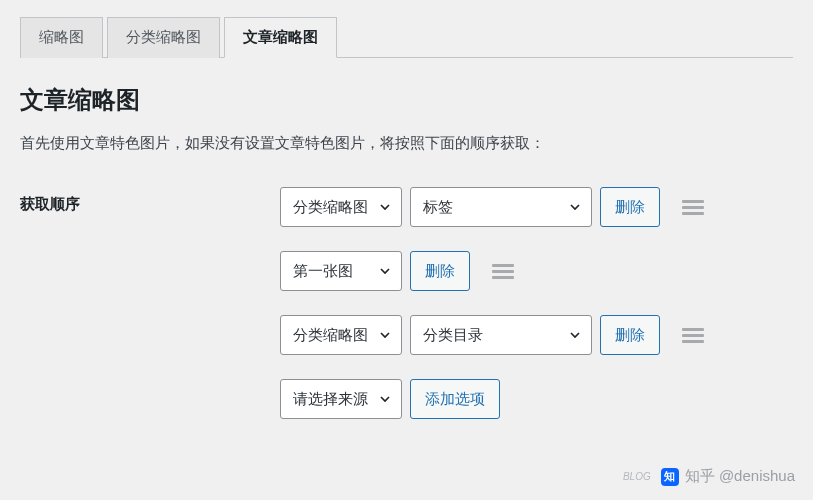  I want to click on select-value: 第一张图, so click(323, 272).